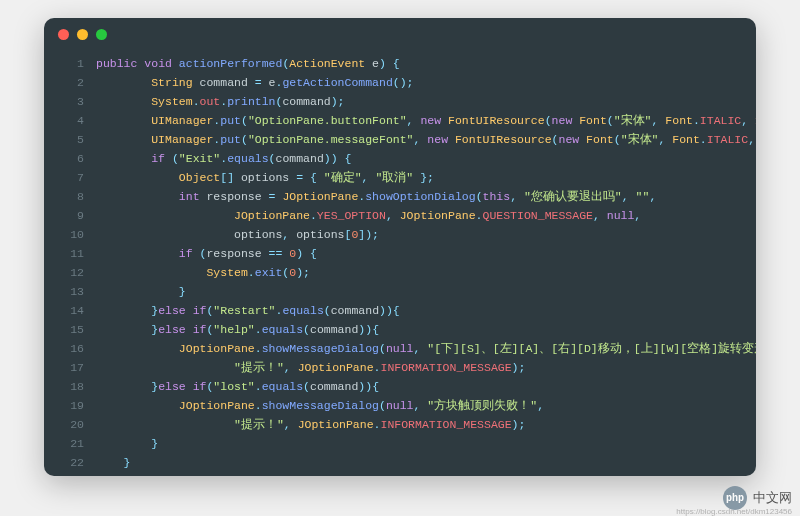 The width and height of the screenshot is (800, 516). Describe the element at coordinates (426, 158) in the screenshot. I see `line-content: if ("Exit".equals(command)) {` at that location.